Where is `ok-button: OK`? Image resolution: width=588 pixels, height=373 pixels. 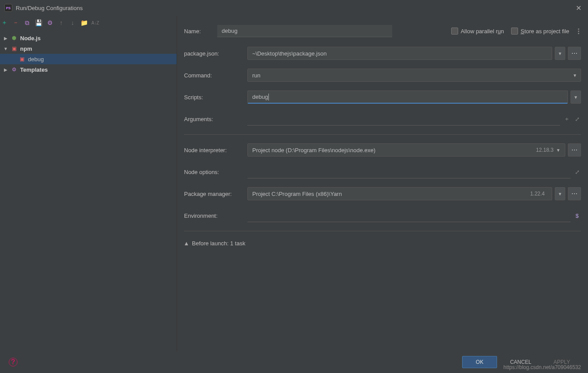 ok-button: OK is located at coordinates (480, 362).